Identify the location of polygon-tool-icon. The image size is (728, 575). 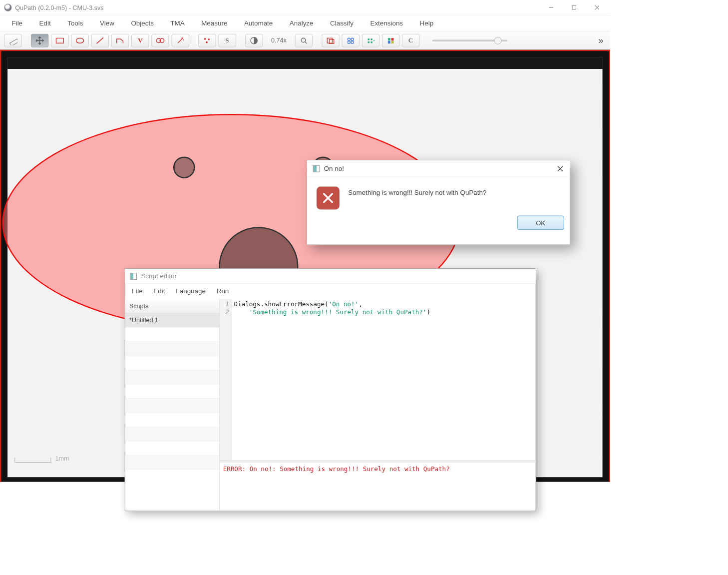
(120, 40).